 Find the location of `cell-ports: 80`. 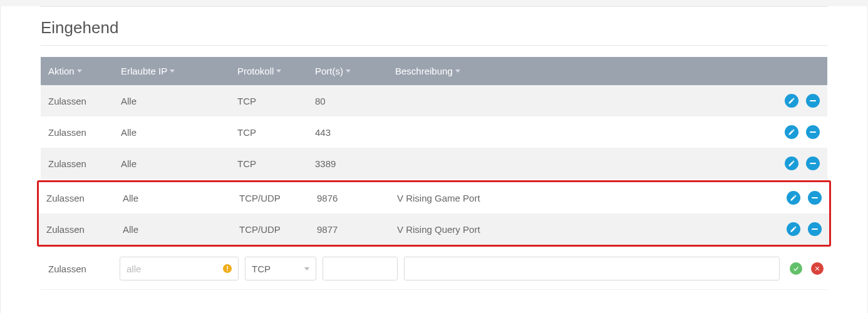

cell-ports: 80 is located at coordinates (348, 101).